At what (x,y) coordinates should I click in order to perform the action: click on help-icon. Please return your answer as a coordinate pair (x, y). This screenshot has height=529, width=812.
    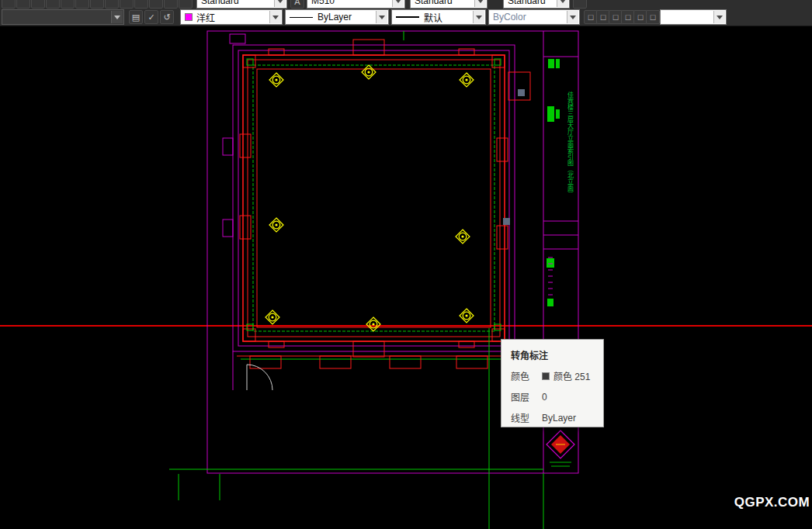
    Looking at the image, I should click on (186, 5).